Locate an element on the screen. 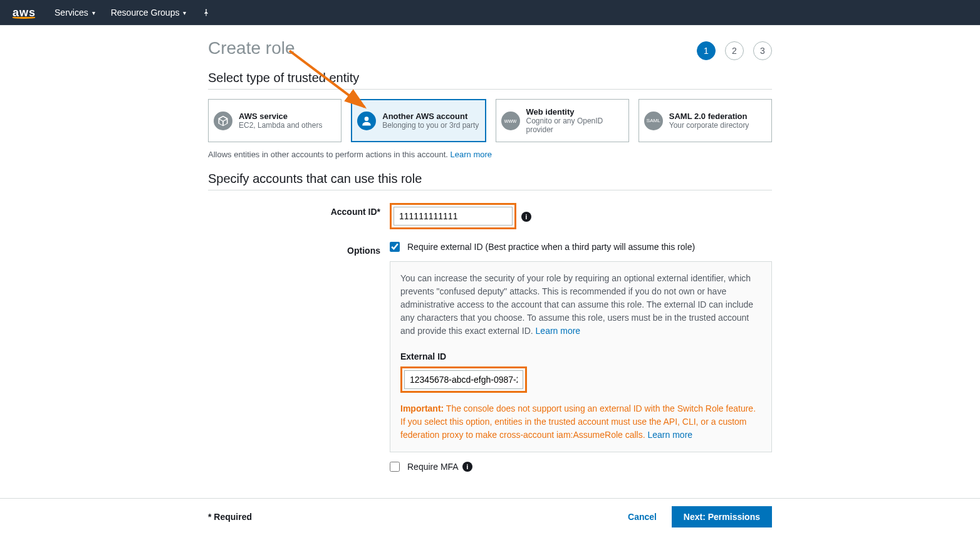  entity-sub: EC2, Lambda and others is located at coordinates (281, 125).